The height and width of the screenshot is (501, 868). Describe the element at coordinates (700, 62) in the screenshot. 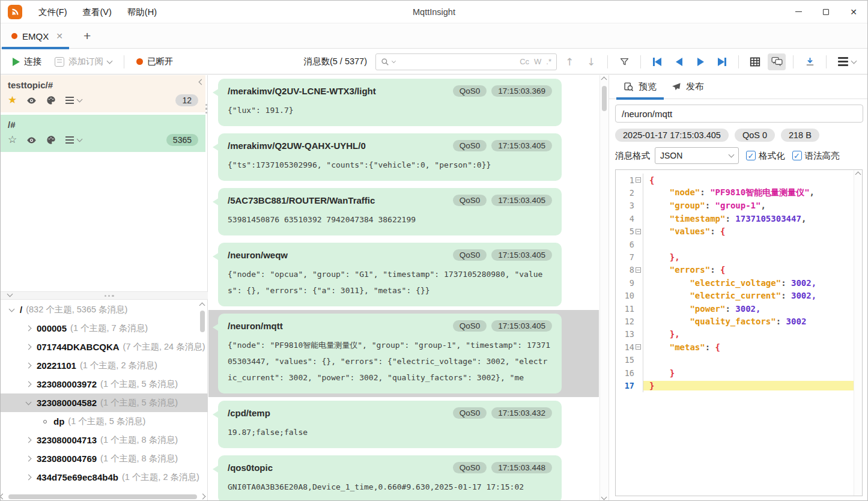

I see `next-message-button` at that location.